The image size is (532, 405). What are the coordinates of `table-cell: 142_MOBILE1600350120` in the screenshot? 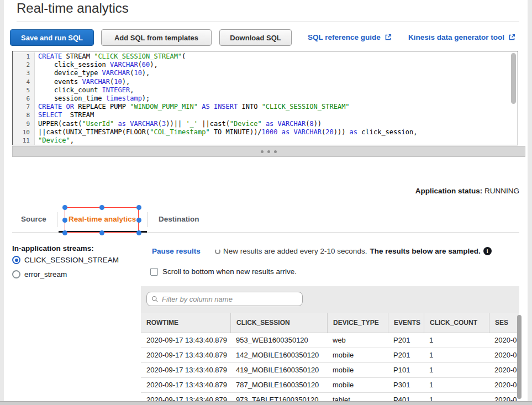 It's located at (278, 355).